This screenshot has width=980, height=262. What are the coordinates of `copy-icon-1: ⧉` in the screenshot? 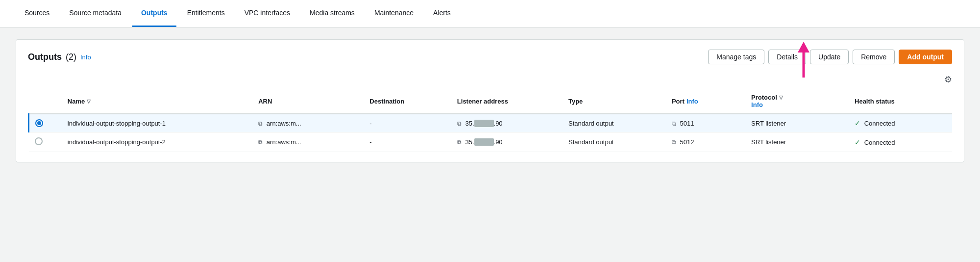 It's located at (261, 124).